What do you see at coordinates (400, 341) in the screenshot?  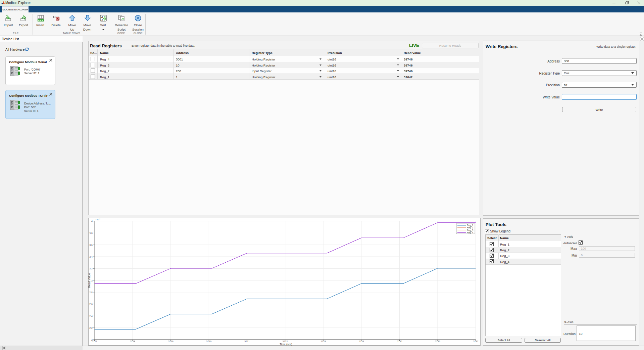 I see `svg-text: 5735` at bounding box center [400, 341].